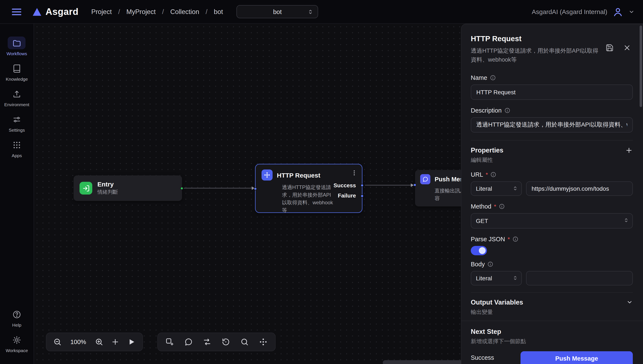 The image size is (643, 364). Describe the element at coordinates (99, 342) in the screenshot. I see `zoom-in-icon` at that location.